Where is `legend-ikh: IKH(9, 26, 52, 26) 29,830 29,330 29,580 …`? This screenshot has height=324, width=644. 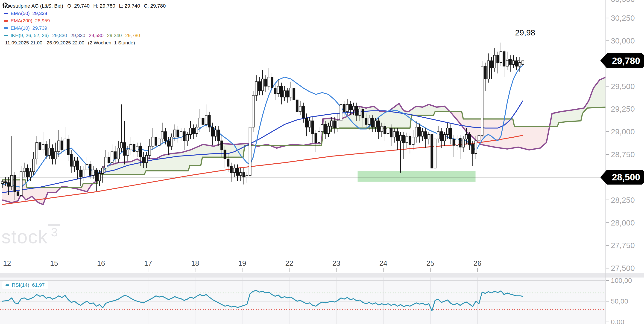
legend-ikh: IKH(9, 26, 52, 26) 29,830 29,330 29,580 … is located at coordinates (86, 35).